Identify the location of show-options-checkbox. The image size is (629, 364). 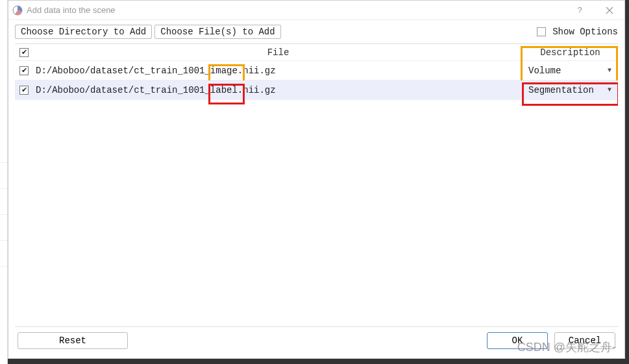
(541, 32).